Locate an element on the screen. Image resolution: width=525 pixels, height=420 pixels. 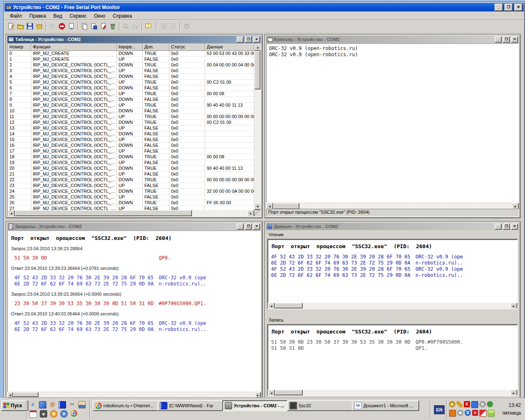
cut-icon: ✂ is located at coordinates (72, 404).